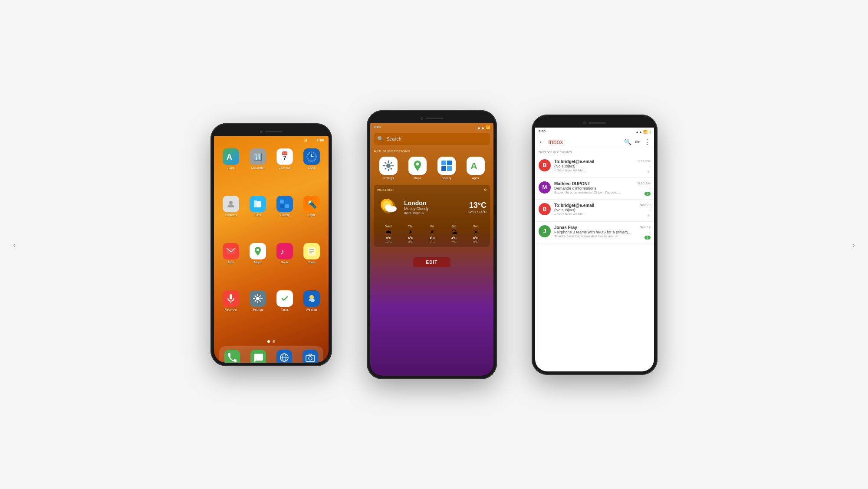 The width and height of the screenshot is (868, 489). What do you see at coordinates (595, 153) in the screenshot?
I see `email-subtitle: Next poll in 2 minutes` at bounding box center [595, 153].